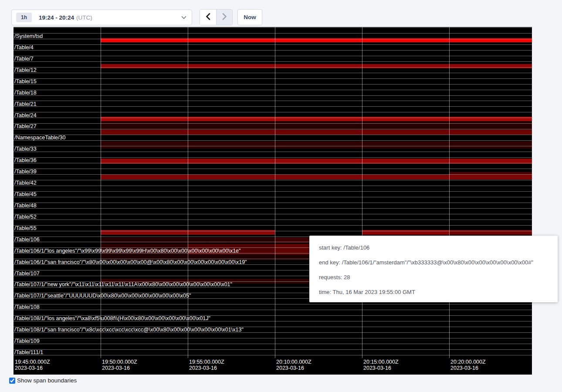 The height and width of the screenshot is (392, 562). What do you see at coordinates (40, 138) in the screenshot?
I see `row-label: /NamespaceTable/30` at bounding box center [40, 138].